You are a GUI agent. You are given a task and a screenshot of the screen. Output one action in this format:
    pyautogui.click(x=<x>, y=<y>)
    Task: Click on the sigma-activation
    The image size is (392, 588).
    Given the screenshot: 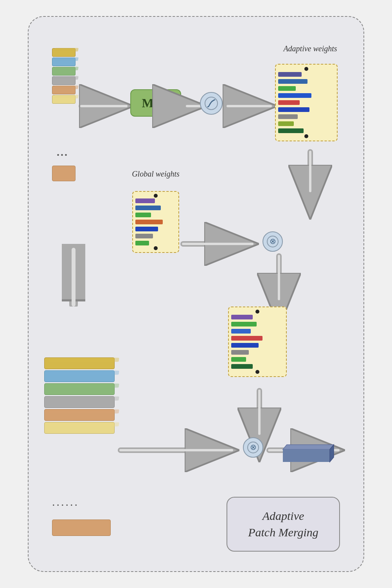 What is the action you would take?
    pyautogui.click(x=211, y=103)
    